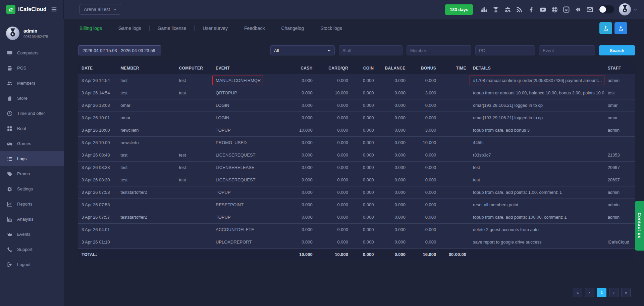 The width and height of the screenshot is (644, 306). I want to click on sidebar-item-pos: POS, so click(32, 68).